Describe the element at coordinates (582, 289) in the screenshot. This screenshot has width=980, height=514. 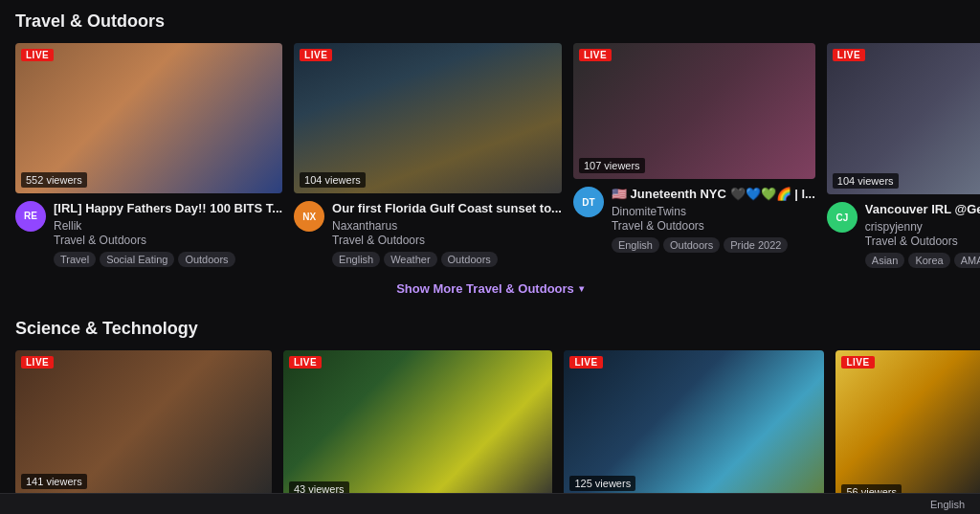
I see `chevron-down-icon: ▾` at that location.